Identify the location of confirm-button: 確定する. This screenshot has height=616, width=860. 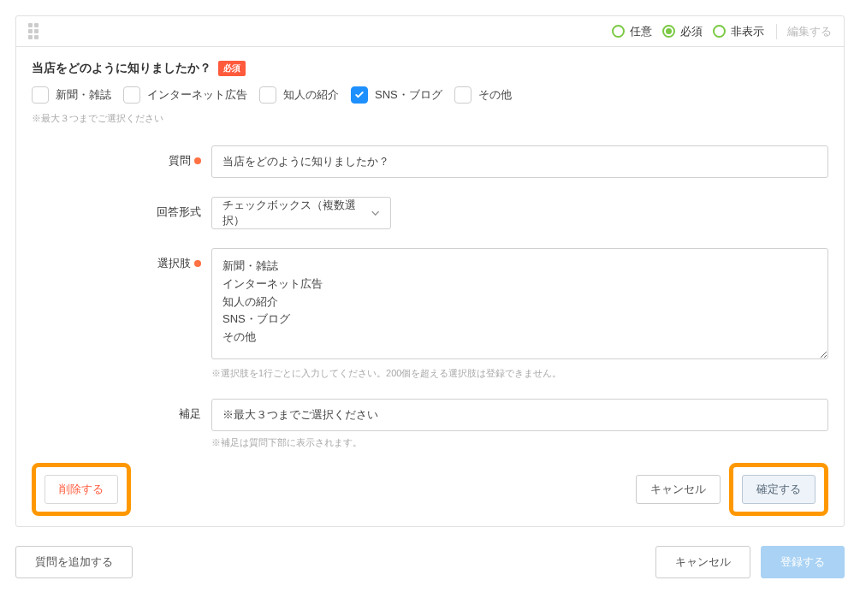
(779, 489).